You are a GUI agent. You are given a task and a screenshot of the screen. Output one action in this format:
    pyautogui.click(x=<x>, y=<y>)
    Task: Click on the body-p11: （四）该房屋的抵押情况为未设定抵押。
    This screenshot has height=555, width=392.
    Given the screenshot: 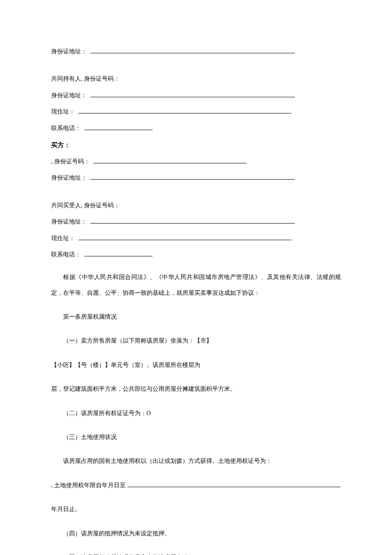 What is the action you would take?
    pyautogui.click(x=196, y=534)
    